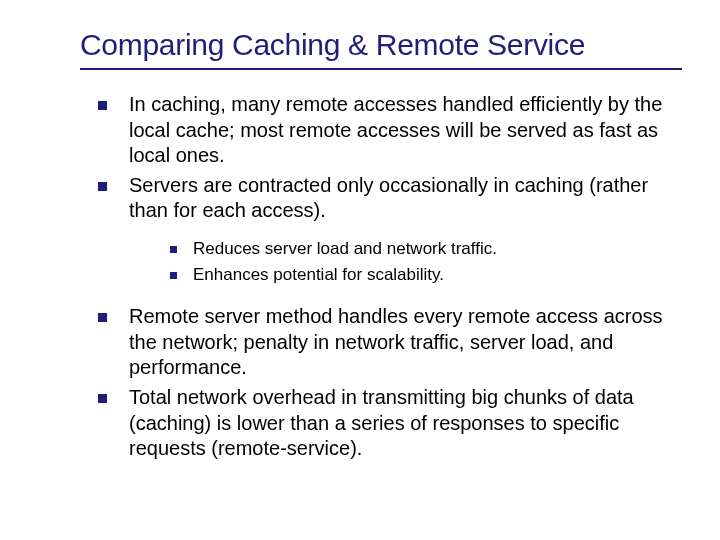 The width and height of the screenshot is (720, 540). What do you see at coordinates (425, 249) in the screenshot?
I see `list-item: Reduces server load and network traffic.` at bounding box center [425, 249].